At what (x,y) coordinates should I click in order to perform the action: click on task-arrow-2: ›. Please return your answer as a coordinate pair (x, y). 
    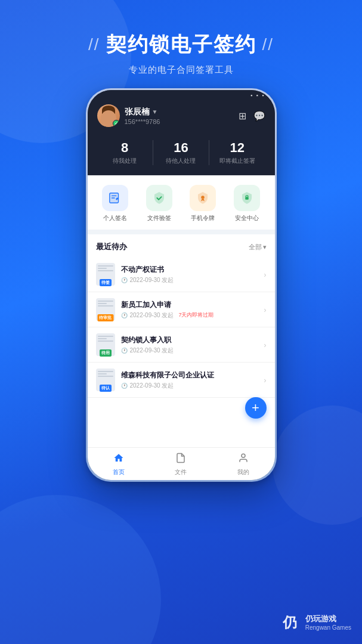
    Looking at the image, I should click on (265, 345).